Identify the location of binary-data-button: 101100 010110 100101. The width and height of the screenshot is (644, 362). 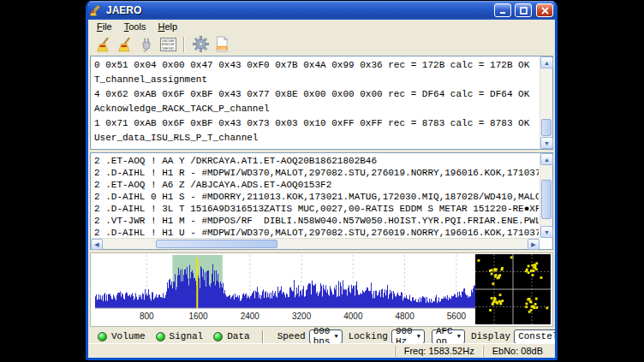
(168, 45).